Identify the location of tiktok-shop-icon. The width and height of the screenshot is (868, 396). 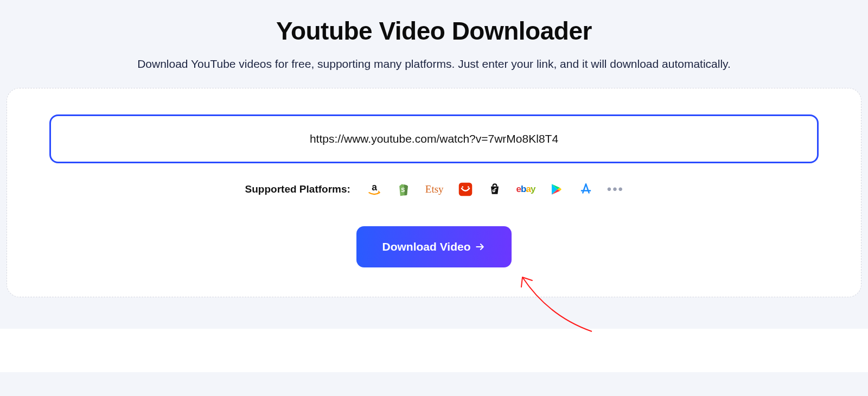
(495, 189).